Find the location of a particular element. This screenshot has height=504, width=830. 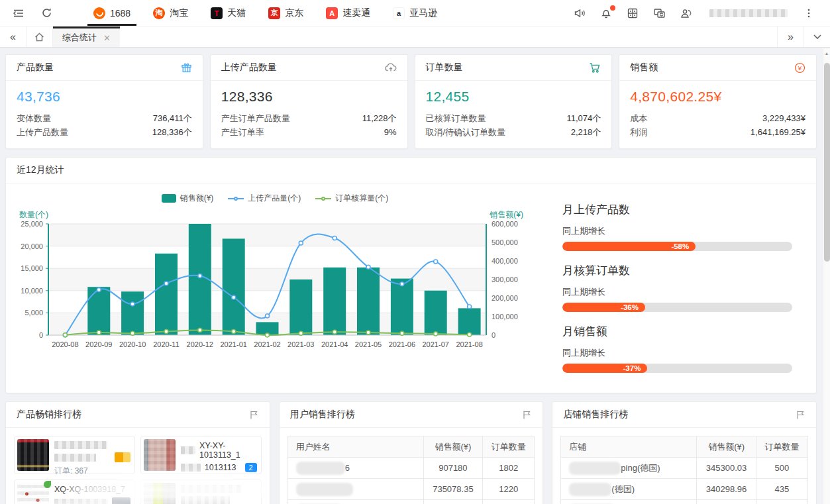

growth-title: 月销售额 is located at coordinates (677, 331).